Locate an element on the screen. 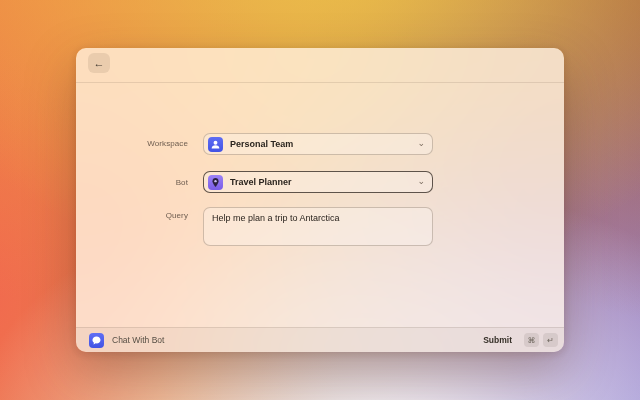  workspace-dropdown: Personal Team ⌄ is located at coordinates (318, 144).